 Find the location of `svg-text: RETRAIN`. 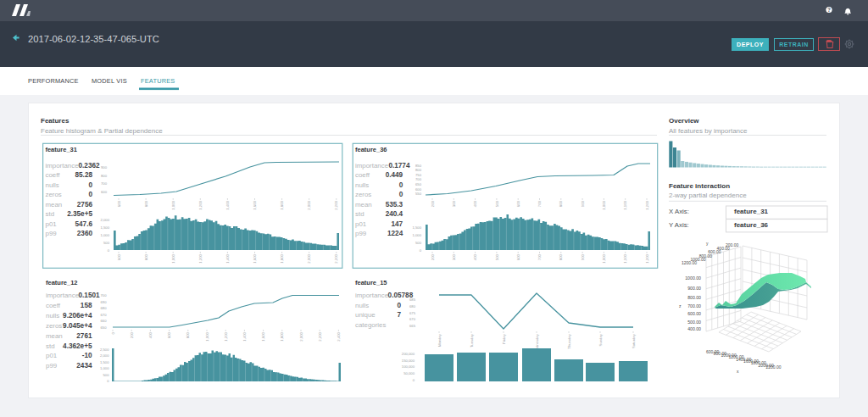

svg-text: RETRAIN is located at coordinates (793, 44).